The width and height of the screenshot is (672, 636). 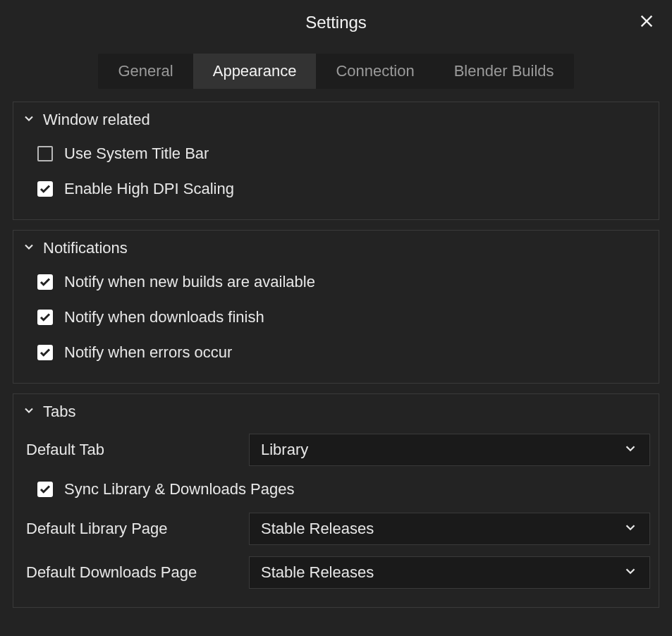 What do you see at coordinates (336, 282) in the screenshot?
I see `option-notify-new-builds: Notify when new builds are available` at bounding box center [336, 282].